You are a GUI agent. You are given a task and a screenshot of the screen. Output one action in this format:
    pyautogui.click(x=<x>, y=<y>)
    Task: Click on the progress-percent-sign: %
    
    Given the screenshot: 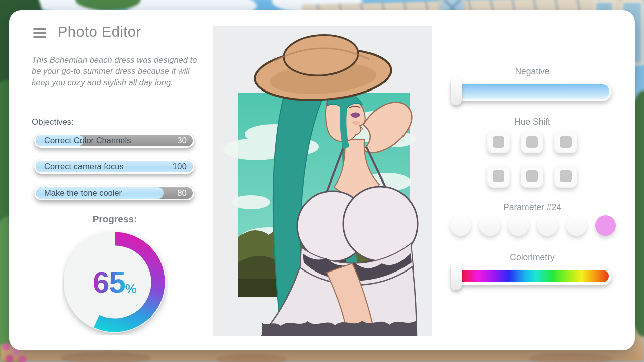 What is the action you would take?
    pyautogui.click(x=131, y=289)
    